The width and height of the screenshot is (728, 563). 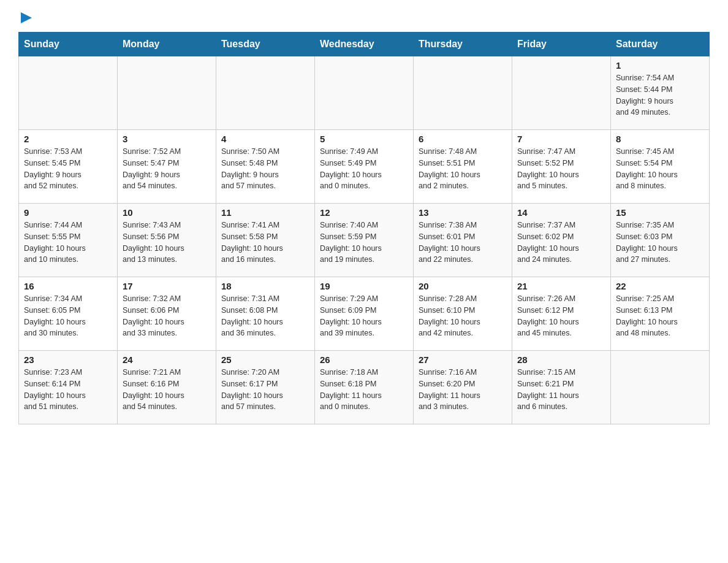 I want to click on day-info: Sunrise: 7:38 AMSunset: 6:01 PMDaylight:…, so click(x=463, y=243).